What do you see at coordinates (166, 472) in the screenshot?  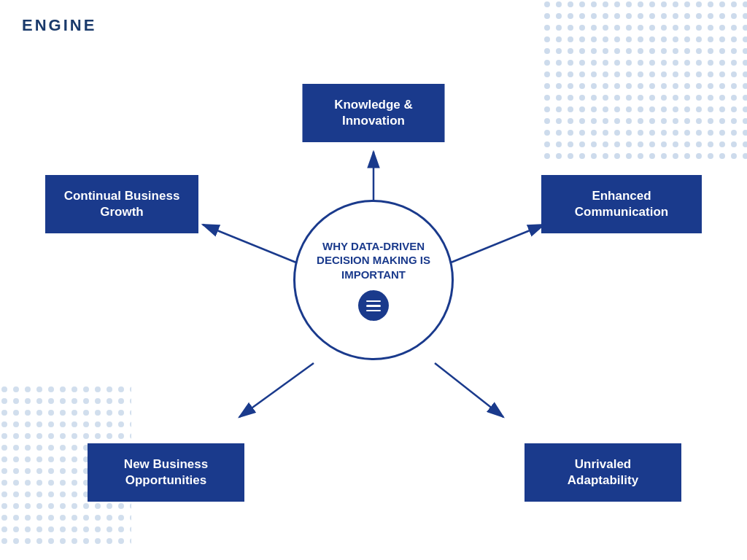 I see `box-new-business-opportunities: New Business Opportunities` at bounding box center [166, 472].